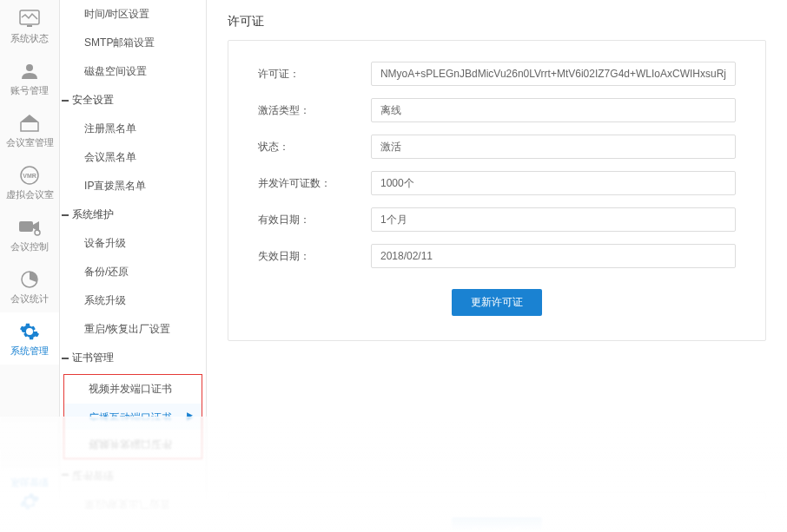 The height and width of the screenshot is (532, 787). What do you see at coordinates (133, 71) in the screenshot?
I see `submenu-item: 磁盘空间设置` at bounding box center [133, 71].